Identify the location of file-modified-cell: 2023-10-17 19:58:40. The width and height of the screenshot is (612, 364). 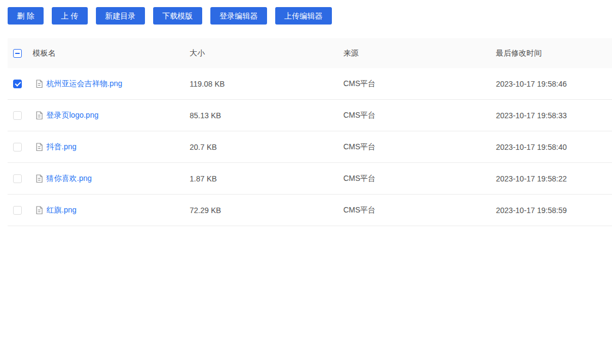
(554, 147).